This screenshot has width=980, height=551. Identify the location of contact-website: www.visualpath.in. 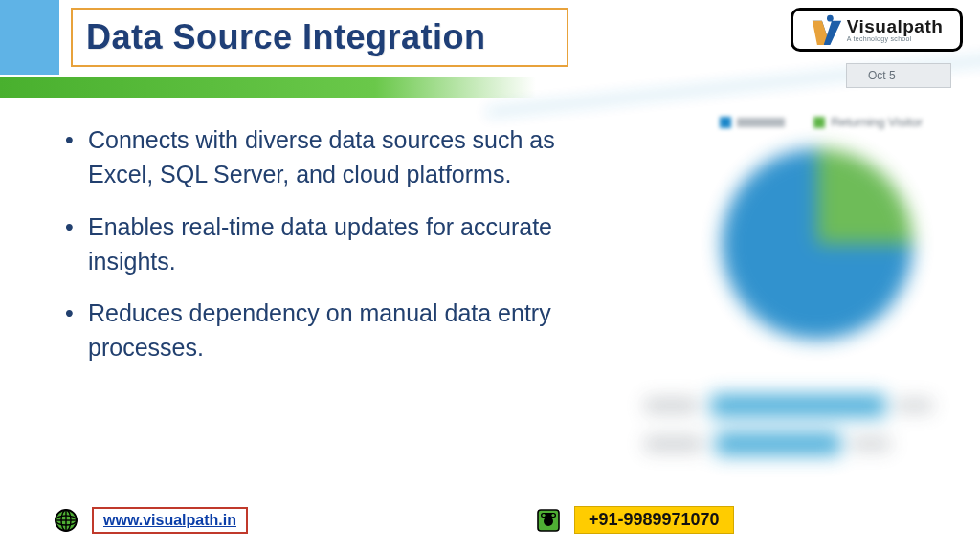
(151, 520).